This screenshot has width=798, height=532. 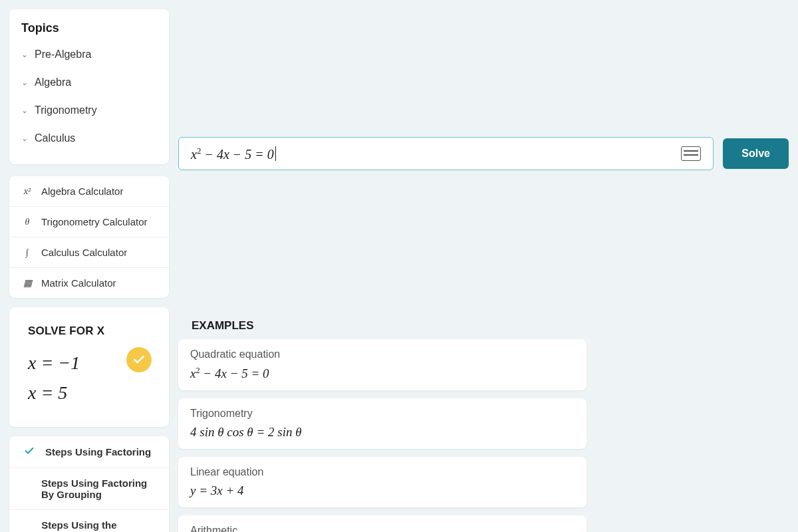 What do you see at coordinates (84, 253) in the screenshot?
I see `tool-label: Calculus Calculator` at bounding box center [84, 253].